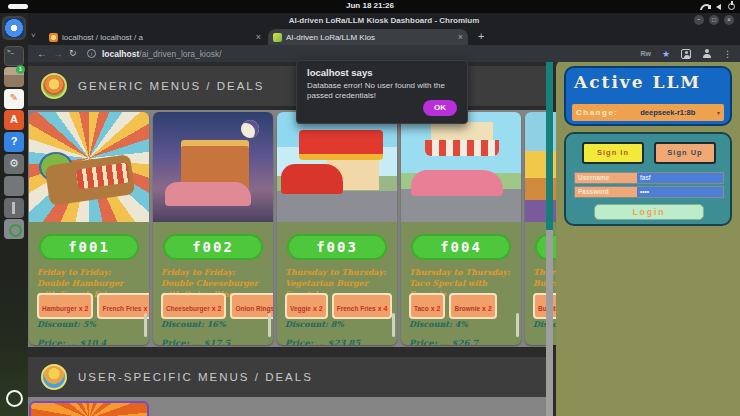 The width and height of the screenshot is (740, 416). Describe the element at coordinates (194, 324) in the screenshot. I see `discount-text: Discount: 16%` at that location.